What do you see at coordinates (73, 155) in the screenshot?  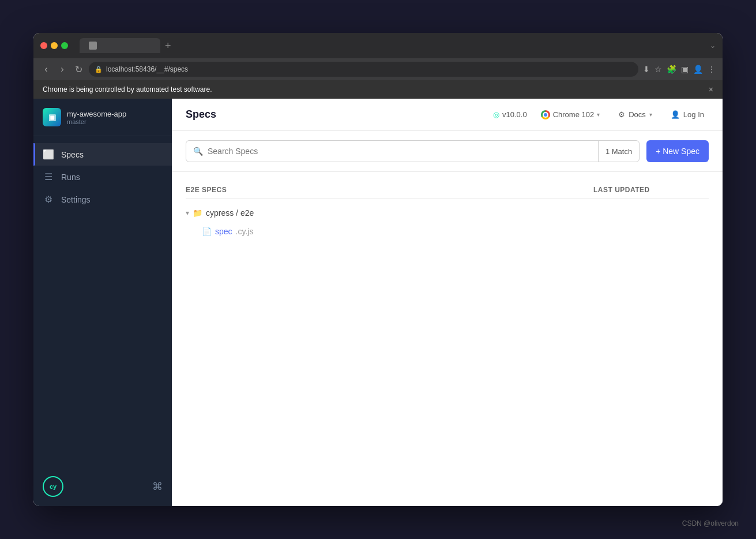 I see `sidebar-item-specs-label: Specs` at bounding box center [73, 155].